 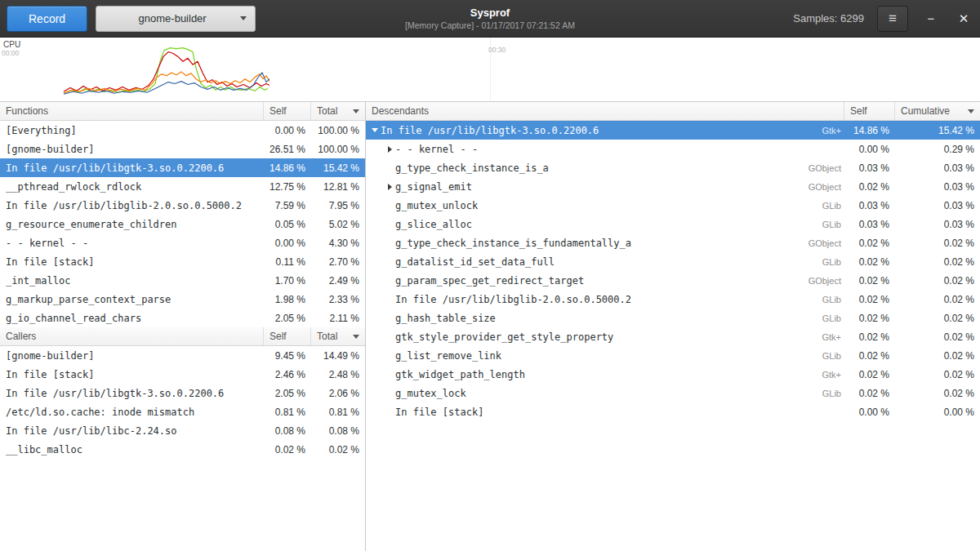 What do you see at coordinates (439, 412) in the screenshot?
I see `function-label: In file [stack]` at bounding box center [439, 412].